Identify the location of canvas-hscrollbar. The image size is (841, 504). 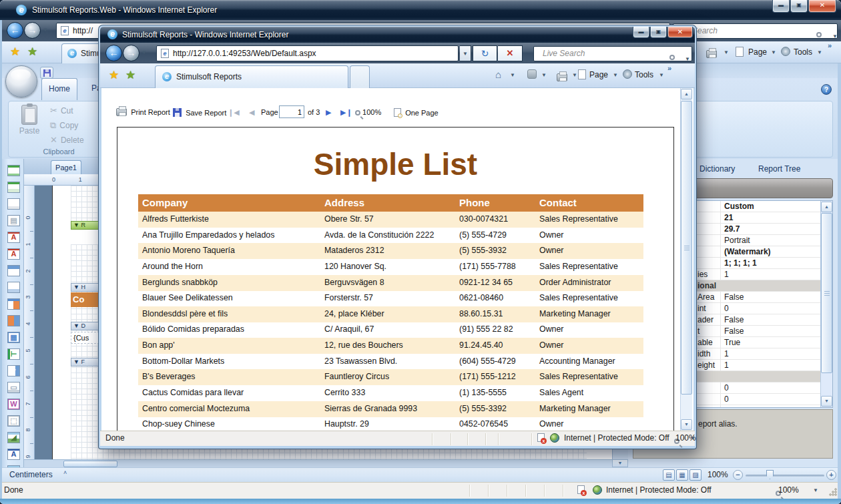
(318, 463).